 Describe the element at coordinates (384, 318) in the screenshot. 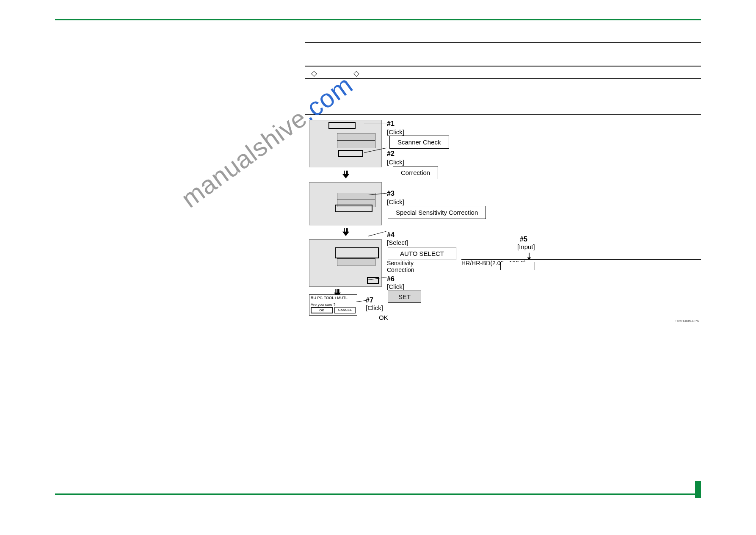

I see `ok-button: OK` at that location.